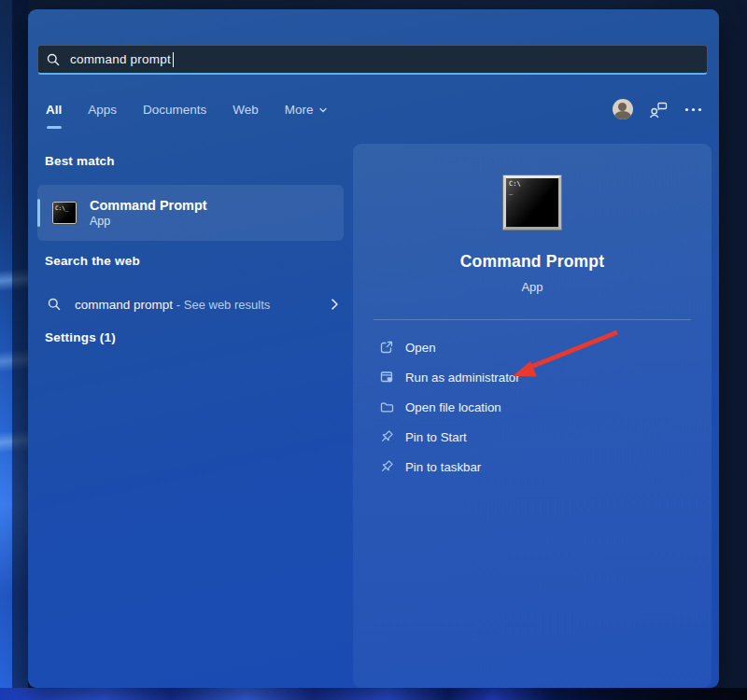 The image size is (747, 700). What do you see at coordinates (532, 287) in the screenshot?
I see `preview-type: App` at bounding box center [532, 287].